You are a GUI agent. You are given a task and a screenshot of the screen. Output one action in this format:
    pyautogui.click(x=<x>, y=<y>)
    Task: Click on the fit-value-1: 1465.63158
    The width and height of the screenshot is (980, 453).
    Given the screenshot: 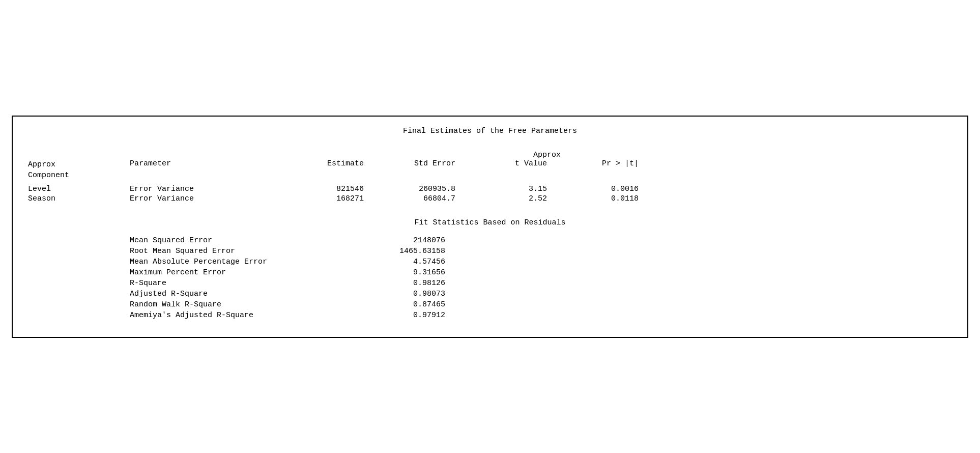 What is the action you would take?
    pyautogui.click(x=394, y=251)
    